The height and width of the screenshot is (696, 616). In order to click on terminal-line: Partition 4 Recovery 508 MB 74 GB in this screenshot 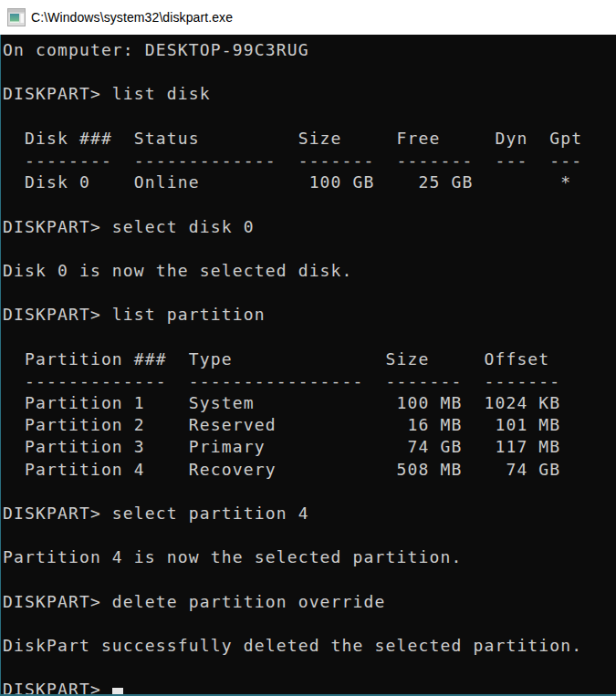, I will do `click(309, 470)`.